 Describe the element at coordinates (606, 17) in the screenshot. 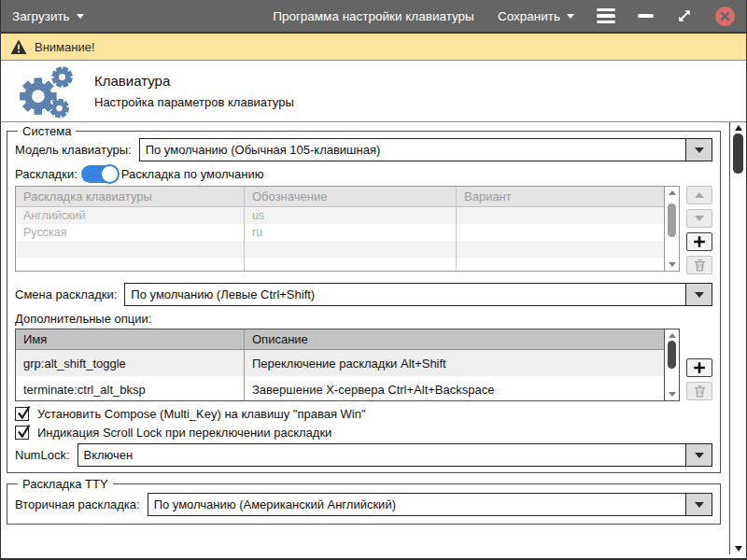

I see `hamburger-icon` at that location.